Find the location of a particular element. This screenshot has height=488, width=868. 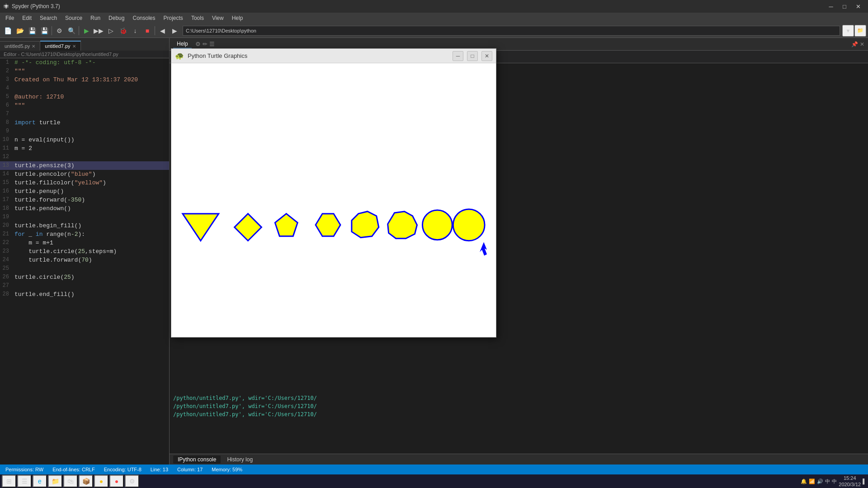

file-path-bar: Editor - C:\Users\12710\Desktop\python\u… is located at coordinates (85, 54).